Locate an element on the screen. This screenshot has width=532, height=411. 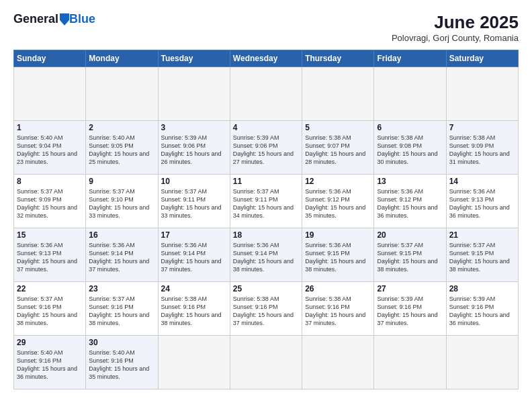
day-number: 12 is located at coordinates (338, 181).